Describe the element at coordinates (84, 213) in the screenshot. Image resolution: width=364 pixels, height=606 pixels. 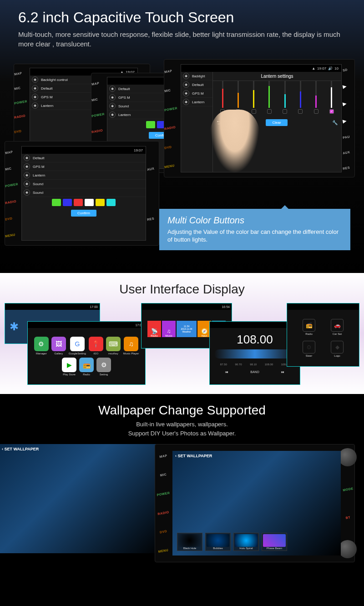
I see `confirm-button: Confirm` at that location.